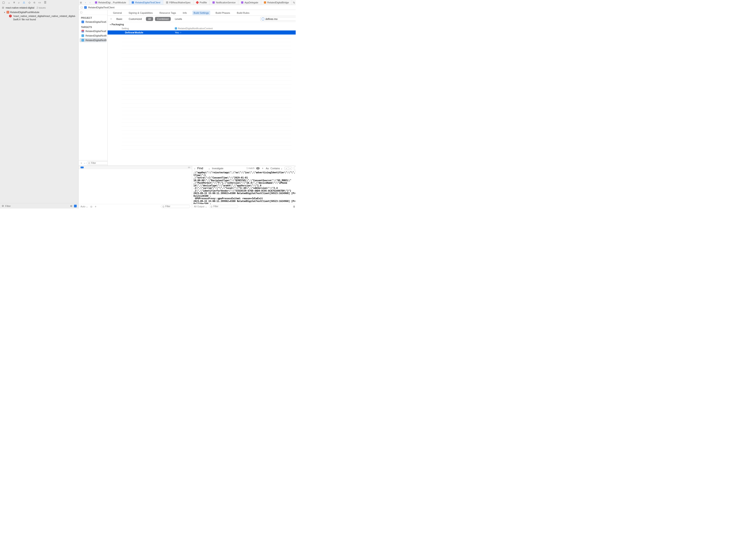  Describe the element at coordinates (244, 168) in the screenshot. I see `console-find-bar: ⌕ ⌄ Investigate 1 match × ＋ Aa Contains …` at that location.